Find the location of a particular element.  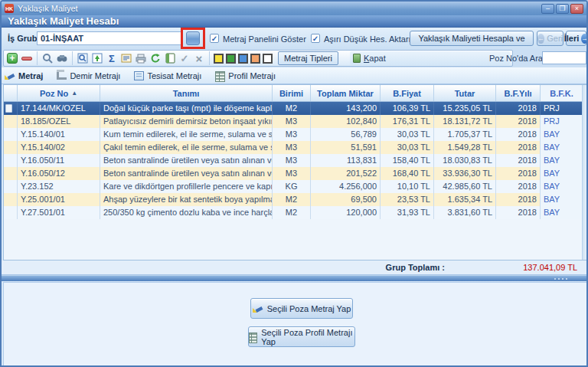

color-swatch-orange is located at coordinates (256, 58).